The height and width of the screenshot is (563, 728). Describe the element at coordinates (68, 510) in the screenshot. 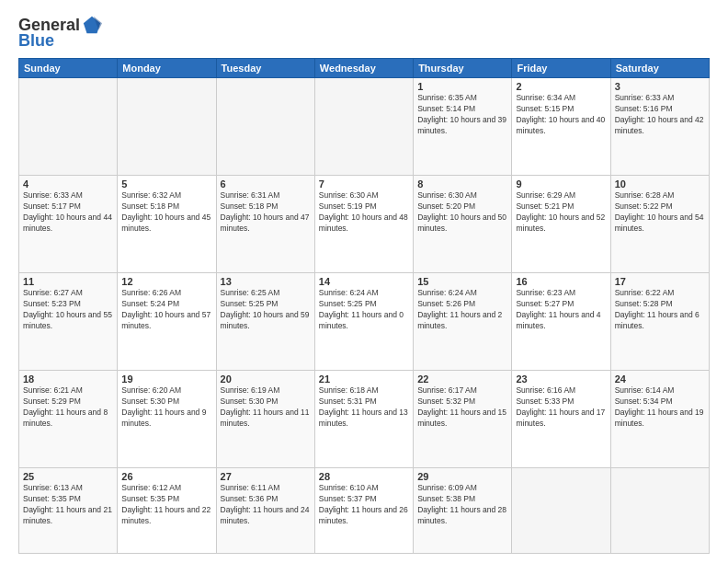

I see `day-cell: 25Sunrise: 6:13 AMSunset: 5:35 PMDayligh…` at that location.